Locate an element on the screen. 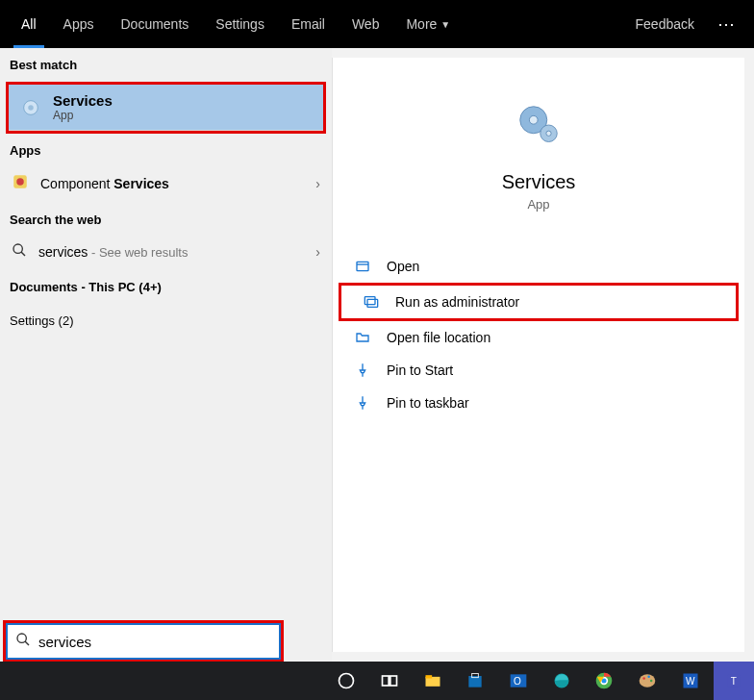 The height and width of the screenshot is (700, 754). best-match-sub: App is located at coordinates (83, 115).